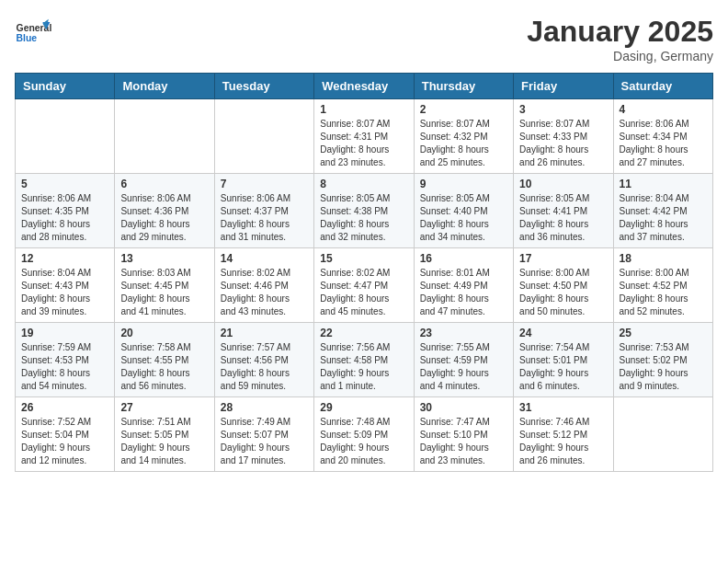  I want to click on day-number: 2, so click(463, 109).